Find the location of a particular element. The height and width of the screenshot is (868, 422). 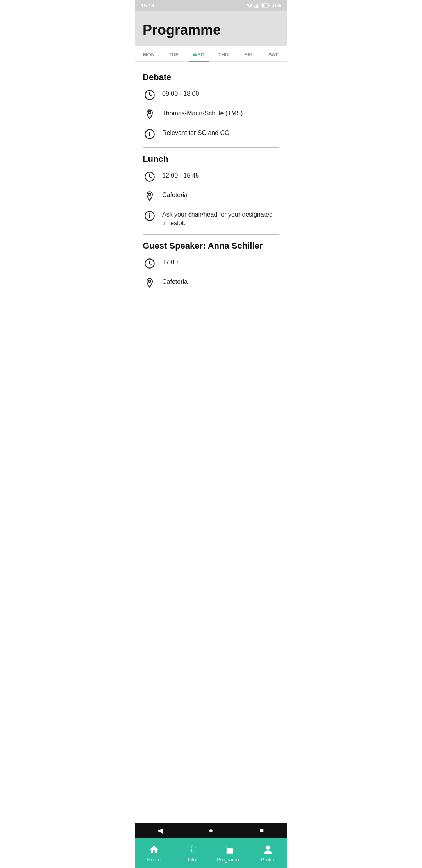

lunch-info: Ask your chair/head for your designated … is located at coordinates (221, 218).